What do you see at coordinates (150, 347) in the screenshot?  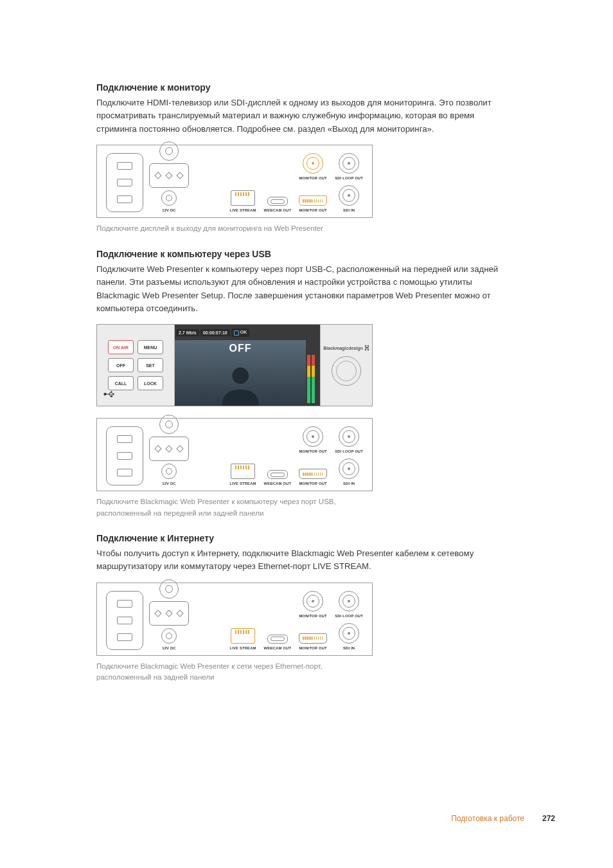 I see `button-menu: MENU` at bounding box center [150, 347].